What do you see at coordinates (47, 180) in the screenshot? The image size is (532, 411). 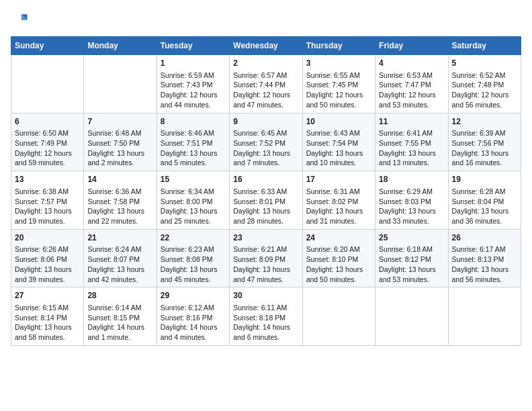 I see `day-number: 13` at bounding box center [47, 180].